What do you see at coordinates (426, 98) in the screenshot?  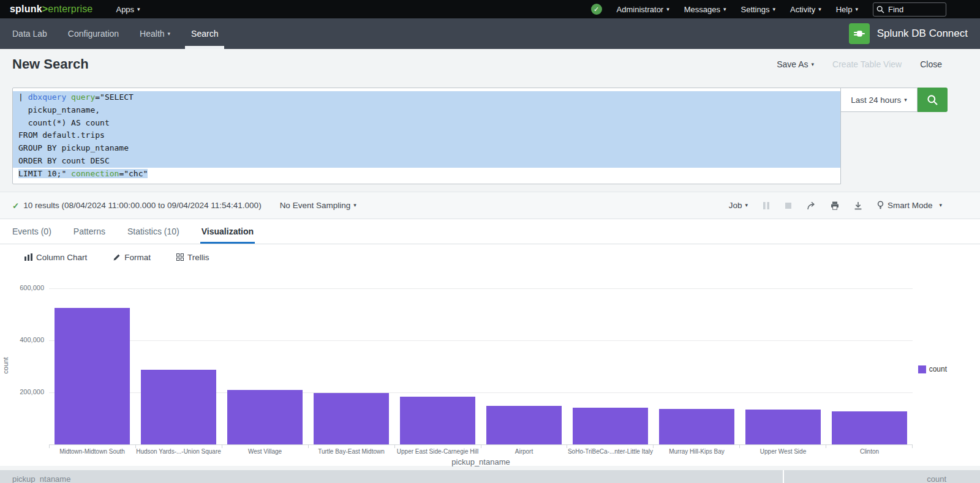 I see `query-line: | dbxquery query="SELECT` at bounding box center [426, 98].